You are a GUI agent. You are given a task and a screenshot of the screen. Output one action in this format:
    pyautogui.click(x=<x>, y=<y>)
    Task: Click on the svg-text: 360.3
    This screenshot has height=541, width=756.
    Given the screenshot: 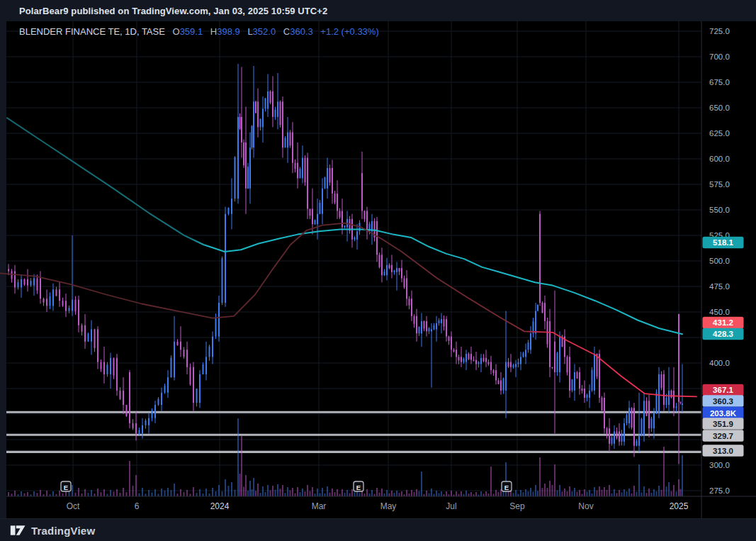 What is the action you would take?
    pyautogui.click(x=723, y=401)
    